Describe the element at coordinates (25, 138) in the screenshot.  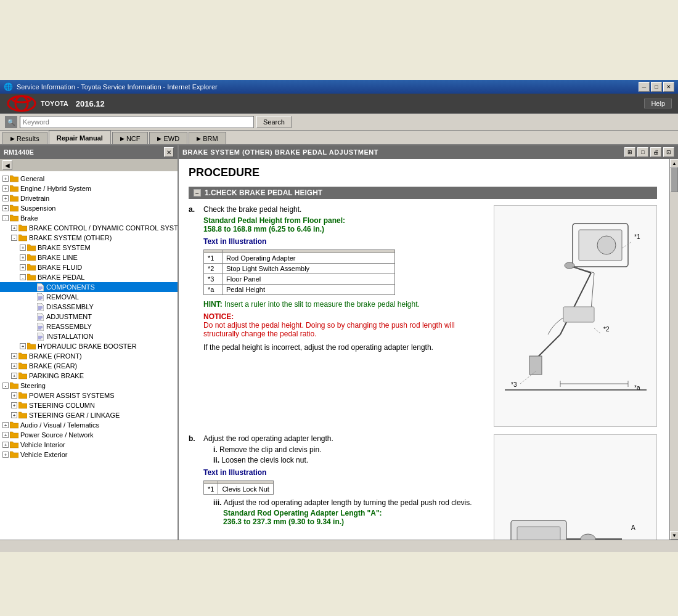
I see `tab-results: ▶ Results` at that location.